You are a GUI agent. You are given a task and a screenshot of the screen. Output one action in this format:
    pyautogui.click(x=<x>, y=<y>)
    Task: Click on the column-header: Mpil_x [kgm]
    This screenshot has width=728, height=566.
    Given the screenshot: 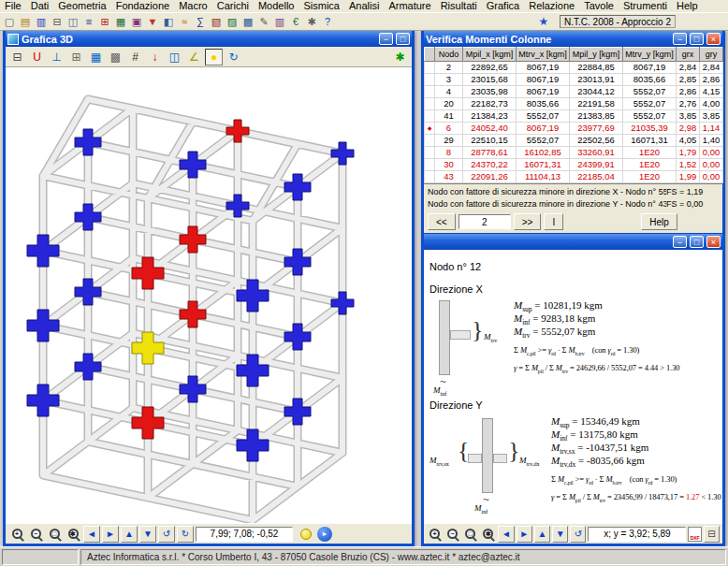 What is the action you would take?
    pyautogui.click(x=490, y=54)
    